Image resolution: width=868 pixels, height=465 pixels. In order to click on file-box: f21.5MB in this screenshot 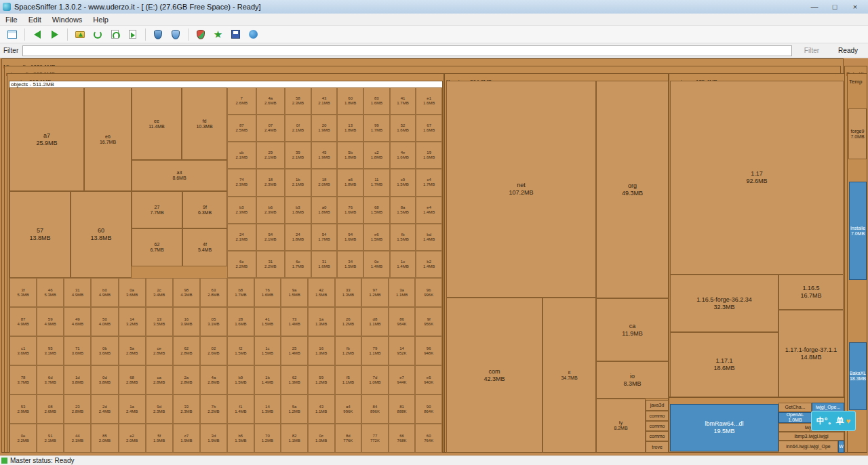, I will do `click(241, 351)`.